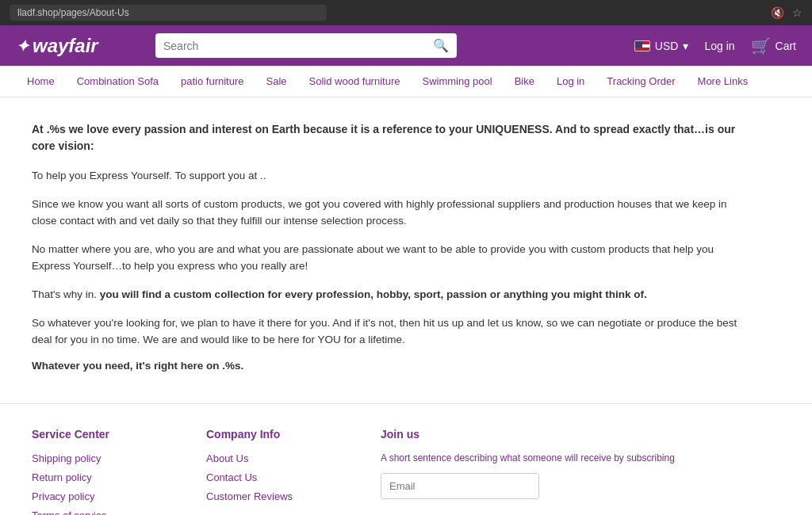  What do you see at coordinates (297, 46) in the screenshot?
I see `search-input` at bounding box center [297, 46].